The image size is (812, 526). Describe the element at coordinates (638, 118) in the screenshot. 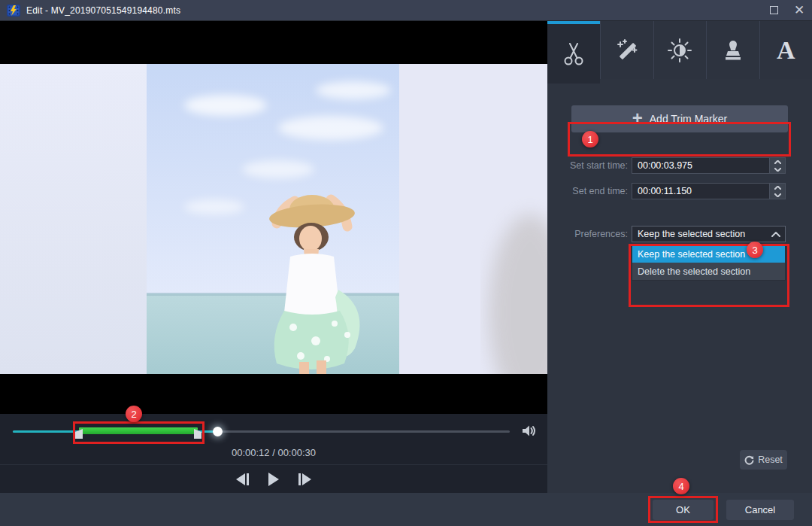

I see `plus-icon: +` at that location.